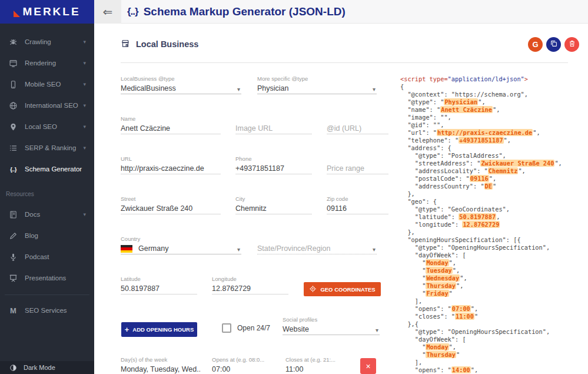  What do you see at coordinates (274, 125) in the screenshot?
I see `field-image-url: Image URL` at bounding box center [274, 125].